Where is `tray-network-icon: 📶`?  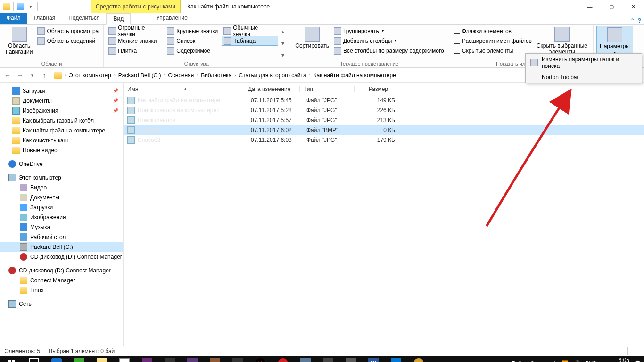 tray-network-icon: 📶 is located at coordinates (565, 361).